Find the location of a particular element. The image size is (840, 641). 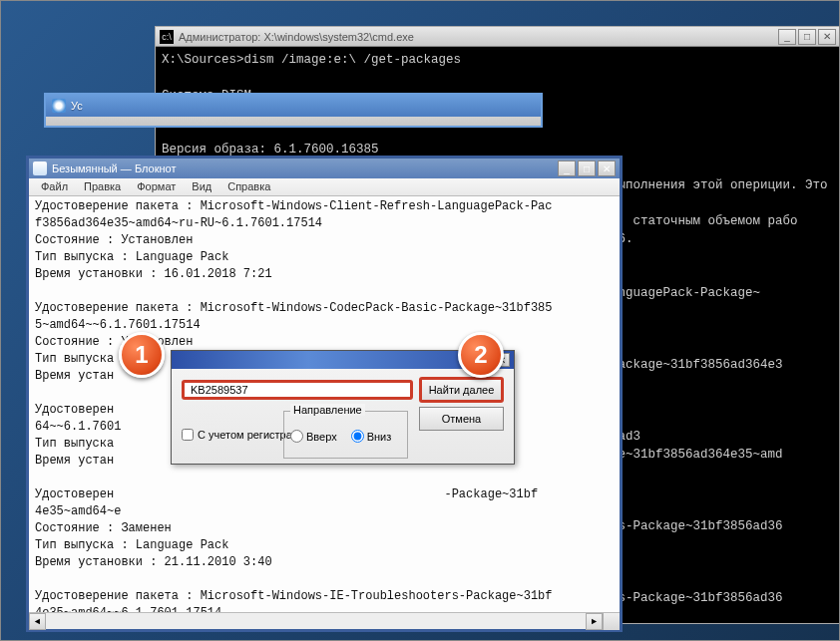

windows-icon is located at coordinates (59, 106).